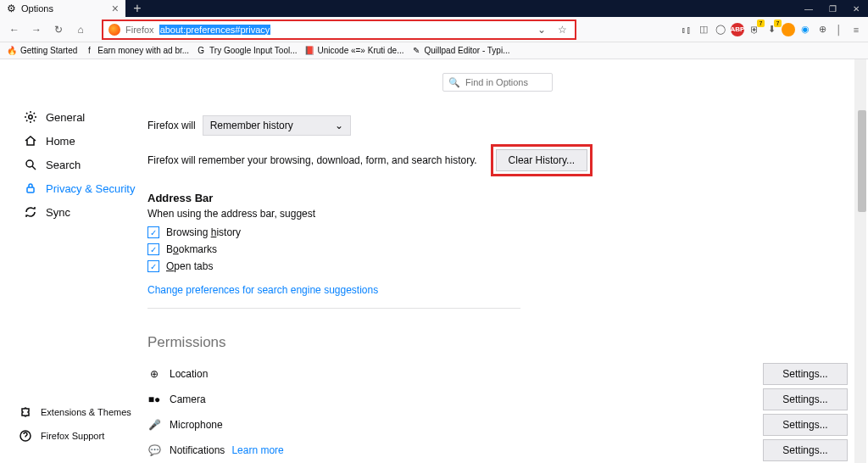 Image resolution: width=868 pixels, height=463 pixels. I want to click on sidebar-item-label: Search, so click(63, 165).